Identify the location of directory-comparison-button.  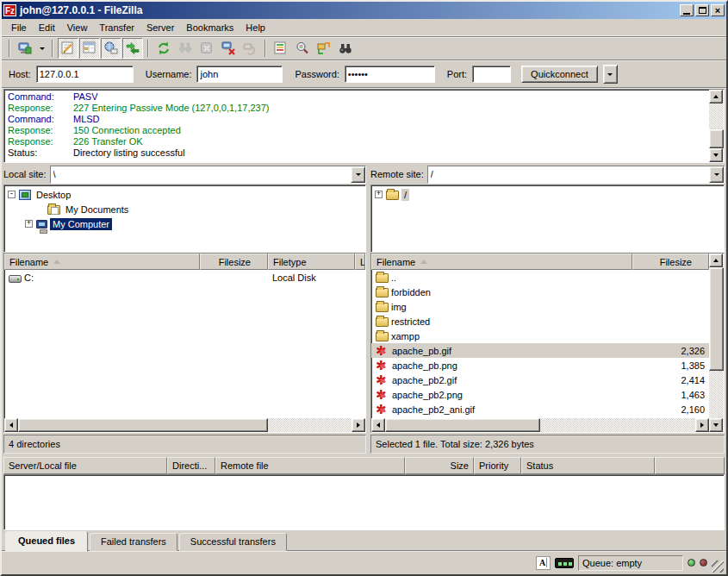
(302, 48).